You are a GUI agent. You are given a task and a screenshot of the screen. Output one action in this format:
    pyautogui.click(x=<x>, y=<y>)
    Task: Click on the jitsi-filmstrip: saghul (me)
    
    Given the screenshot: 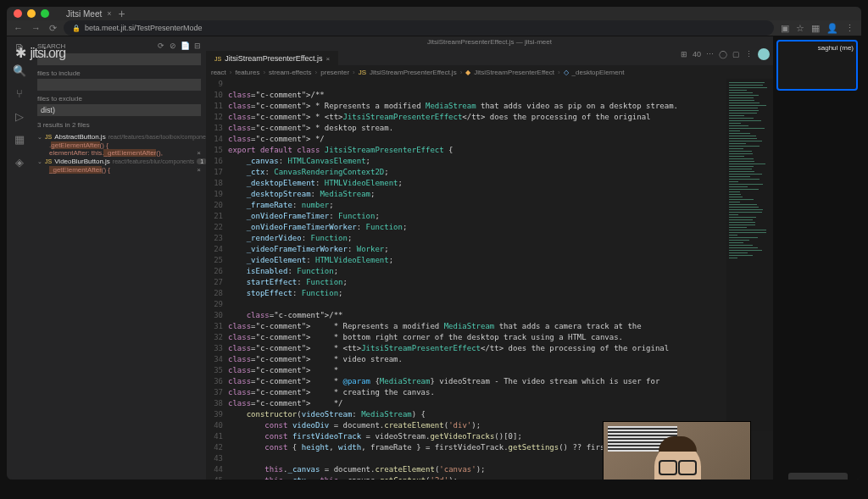 What is the action you would take?
    pyautogui.click(x=817, y=258)
    